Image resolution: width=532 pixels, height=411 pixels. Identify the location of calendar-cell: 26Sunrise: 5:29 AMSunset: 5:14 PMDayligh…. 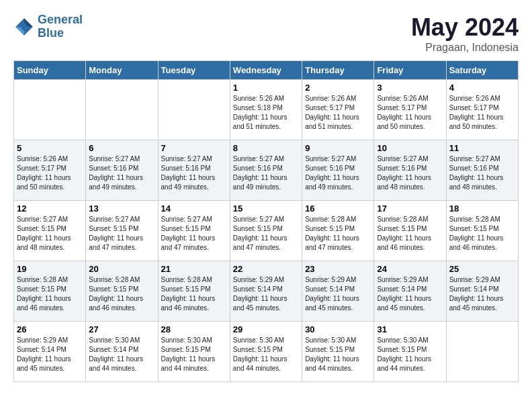
(50, 352).